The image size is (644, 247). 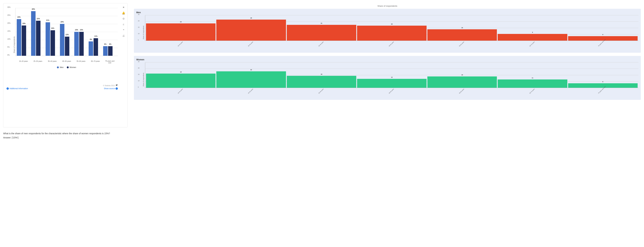 What do you see at coordinates (24, 37) in the screenshot?
I see `bar-group-16-24: 23% 19% 16–24 years` at bounding box center [24, 37].